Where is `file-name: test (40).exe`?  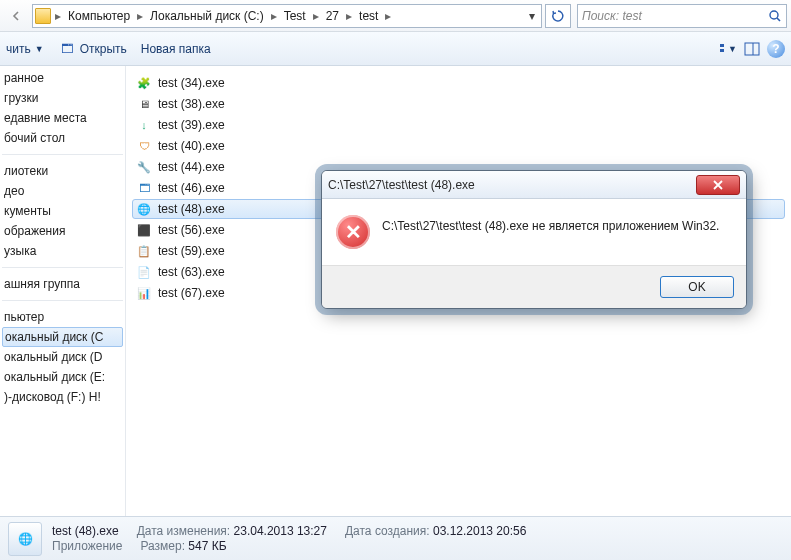 file-name: test (40).exe is located at coordinates (192, 146).